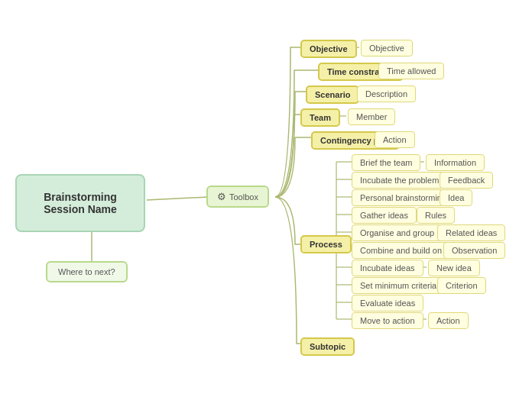 Image resolution: width=532 pixels, height=397 pixels. Describe the element at coordinates (387, 48) in the screenshot. I see `sub-objective: Objective` at that location.